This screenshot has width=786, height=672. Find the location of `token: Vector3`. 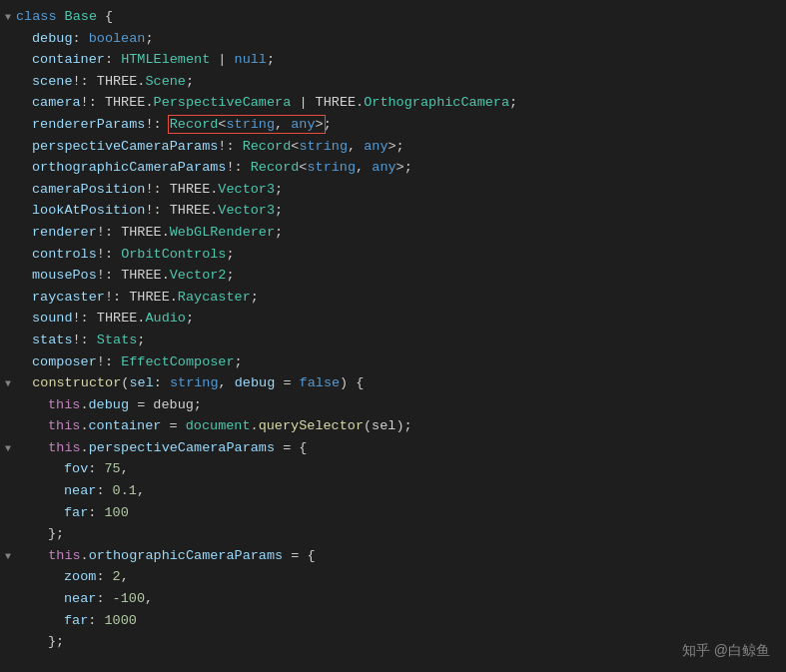

token: Vector3 is located at coordinates (246, 210).